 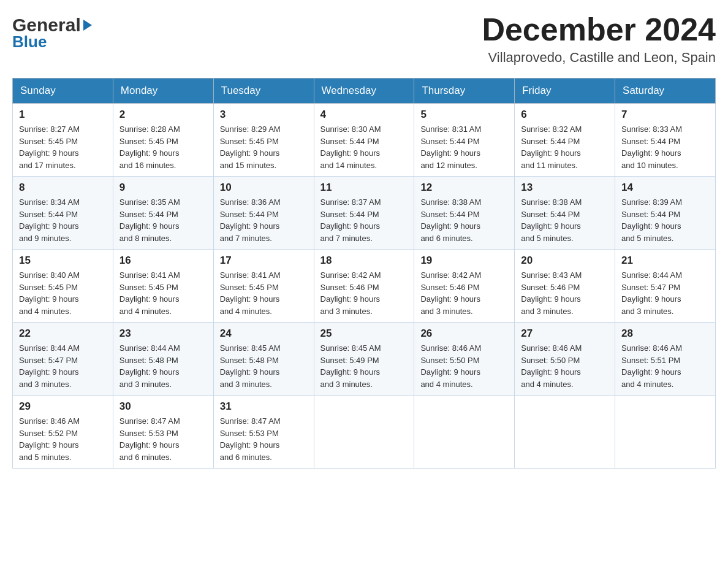 I want to click on day-info: Sunrise: 8:29 AMSunset: 5:45 PMDaylight:…, so click(x=264, y=147).